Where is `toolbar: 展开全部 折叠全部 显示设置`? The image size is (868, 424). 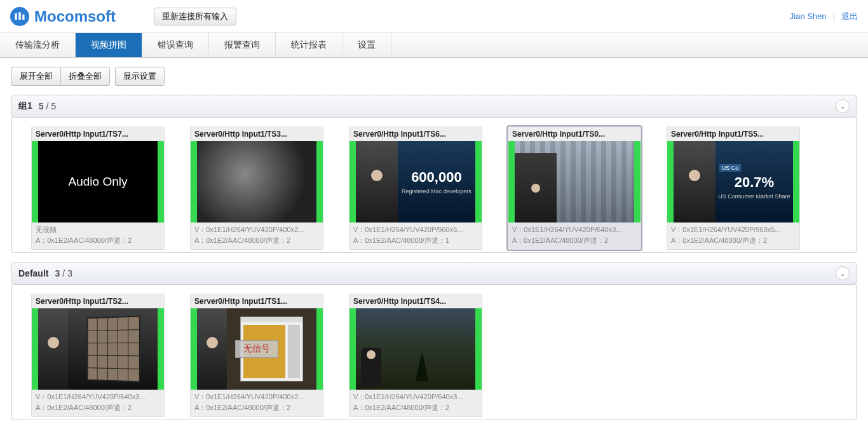 toolbar: 展开全部 折叠全部 显示设置 is located at coordinates (434, 76).